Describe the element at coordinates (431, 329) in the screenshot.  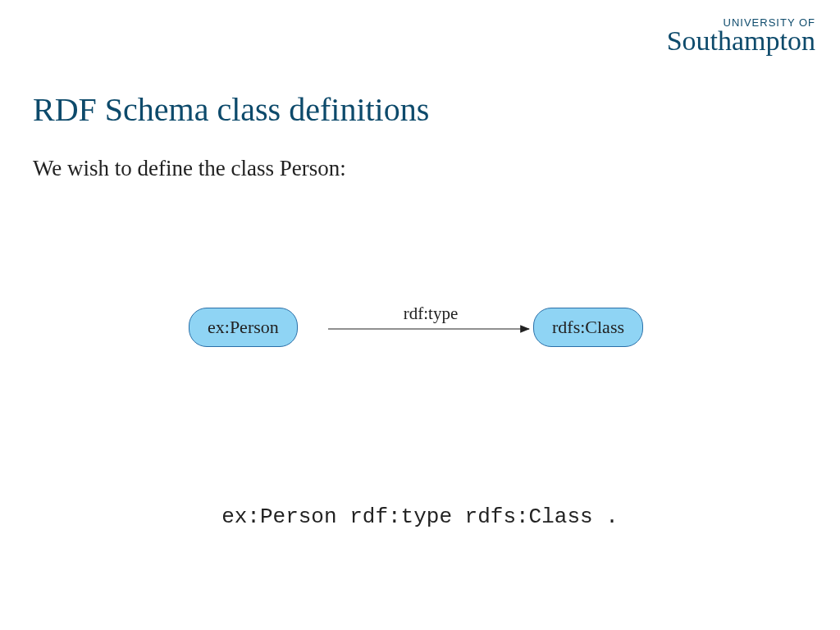
I see `arrow-icon` at that location.